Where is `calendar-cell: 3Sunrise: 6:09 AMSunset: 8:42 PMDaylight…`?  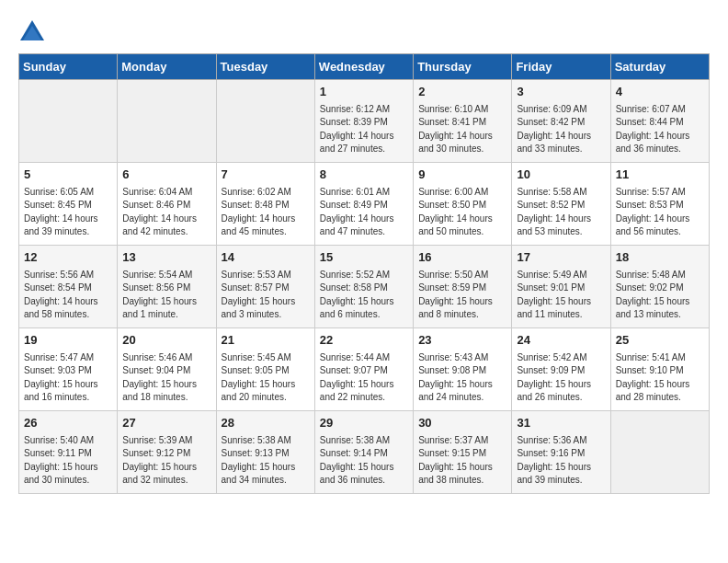
calendar-cell: 3Sunrise: 6:09 AMSunset: 8:42 PMDaylight… is located at coordinates (561, 121).